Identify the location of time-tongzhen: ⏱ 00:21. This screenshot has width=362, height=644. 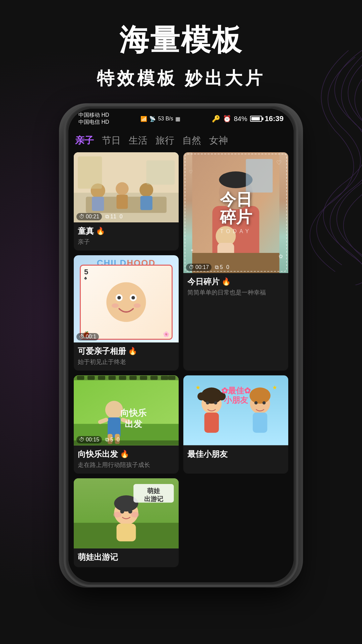
(89, 217).